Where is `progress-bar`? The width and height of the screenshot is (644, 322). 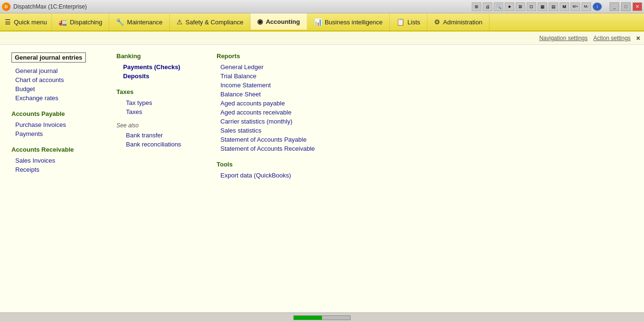 progress-bar is located at coordinates (322, 318).